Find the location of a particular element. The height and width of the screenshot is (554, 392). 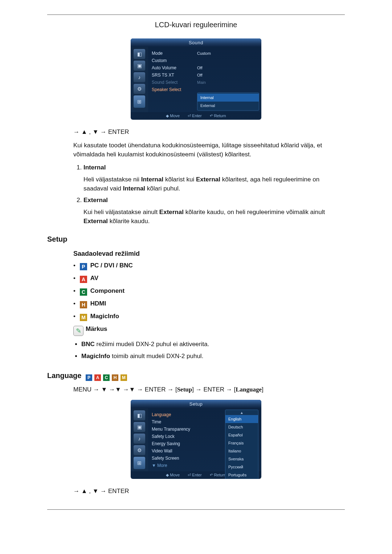

osd-lang-dropdown: ▲ English Deutsch Español Français Itali… is located at coordinates (242, 444).